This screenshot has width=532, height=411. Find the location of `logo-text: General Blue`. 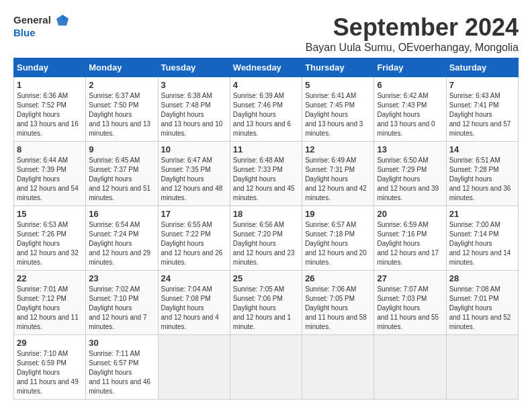

logo-text: General Blue is located at coordinates (42, 26).